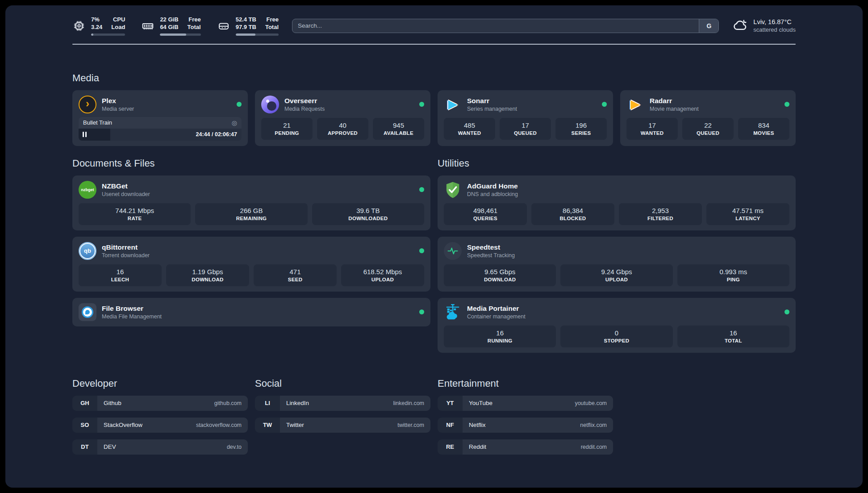 The width and height of the screenshot is (868, 493). I want to click on app-card-overseerr: Overseerr Media Requests 21 PENDING, so click(343, 118).